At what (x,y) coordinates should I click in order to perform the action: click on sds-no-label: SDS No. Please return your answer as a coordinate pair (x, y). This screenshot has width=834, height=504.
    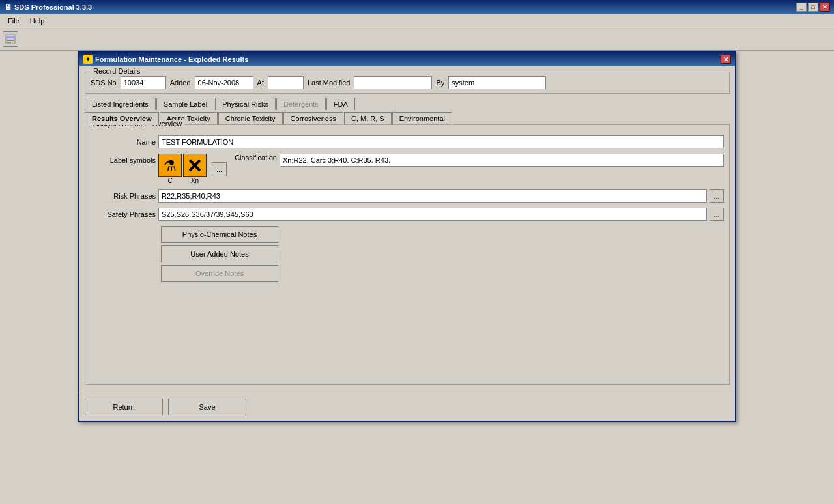
    Looking at the image, I should click on (104, 83).